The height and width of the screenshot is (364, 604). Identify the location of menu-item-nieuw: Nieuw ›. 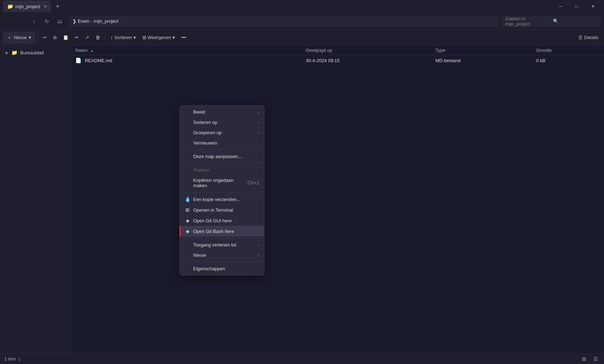
(222, 255).